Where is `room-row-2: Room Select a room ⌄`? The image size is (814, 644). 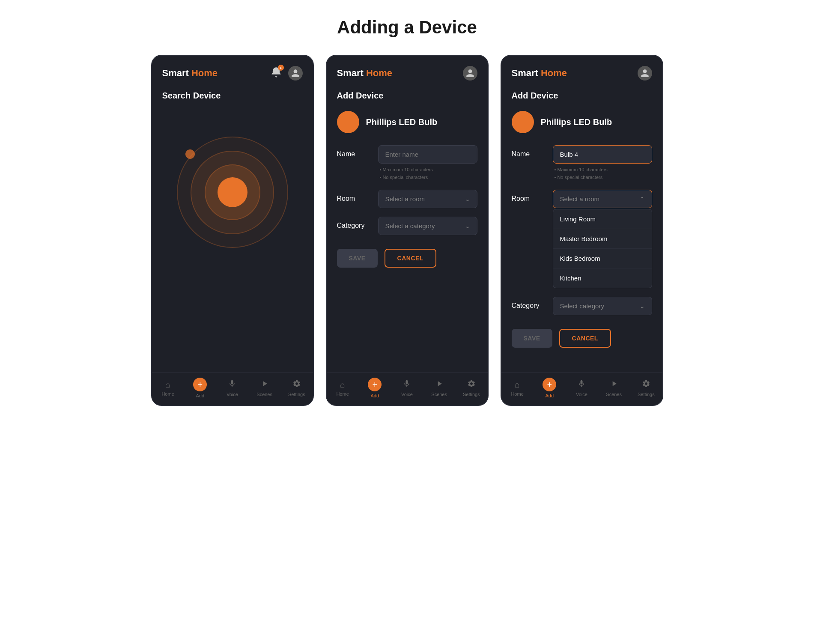 room-row-2: Room Select a room ⌄ is located at coordinates (407, 199).